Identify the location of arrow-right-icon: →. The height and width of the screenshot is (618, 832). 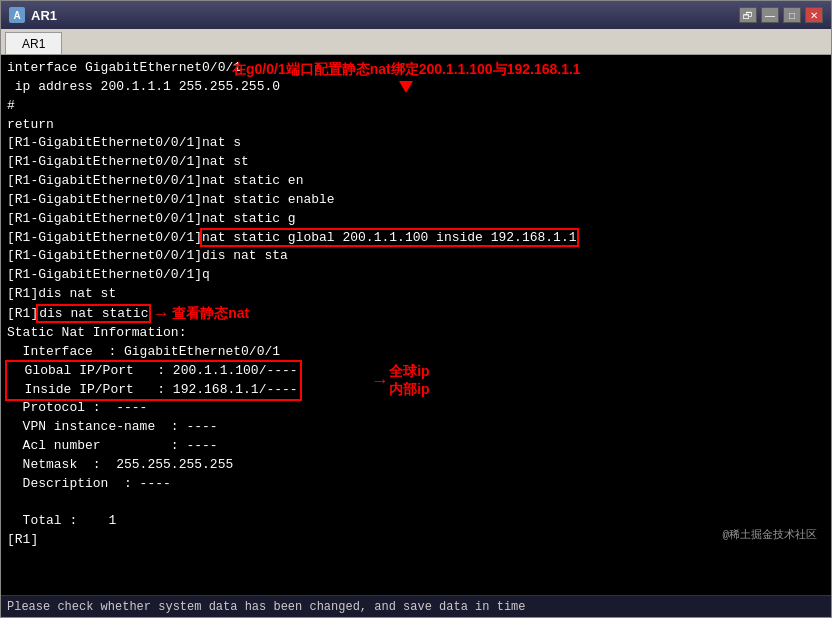
(160, 314).